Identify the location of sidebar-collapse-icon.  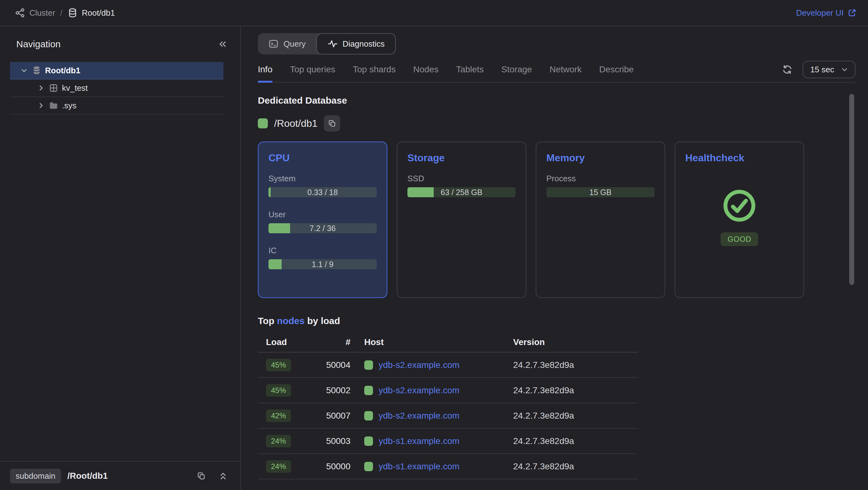
(223, 44).